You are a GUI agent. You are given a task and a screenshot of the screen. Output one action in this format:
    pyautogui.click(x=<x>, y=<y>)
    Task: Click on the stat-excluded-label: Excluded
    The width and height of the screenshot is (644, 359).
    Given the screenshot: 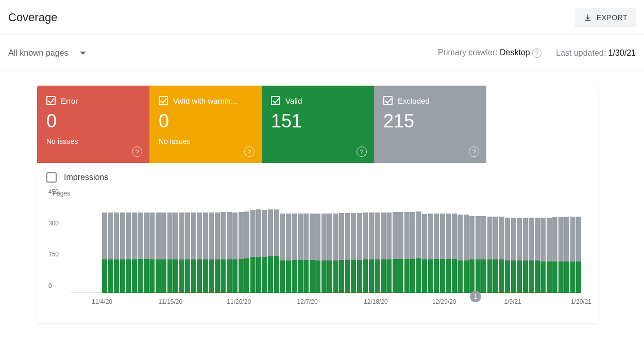 What is the action you would take?
    pyautogui.click(x=414, y=101)
    